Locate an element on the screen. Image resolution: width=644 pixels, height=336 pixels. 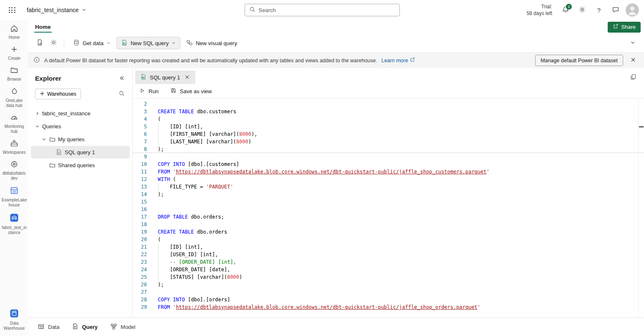
tree-item-label: SQL query 1 is located at coordinates (79, 152).